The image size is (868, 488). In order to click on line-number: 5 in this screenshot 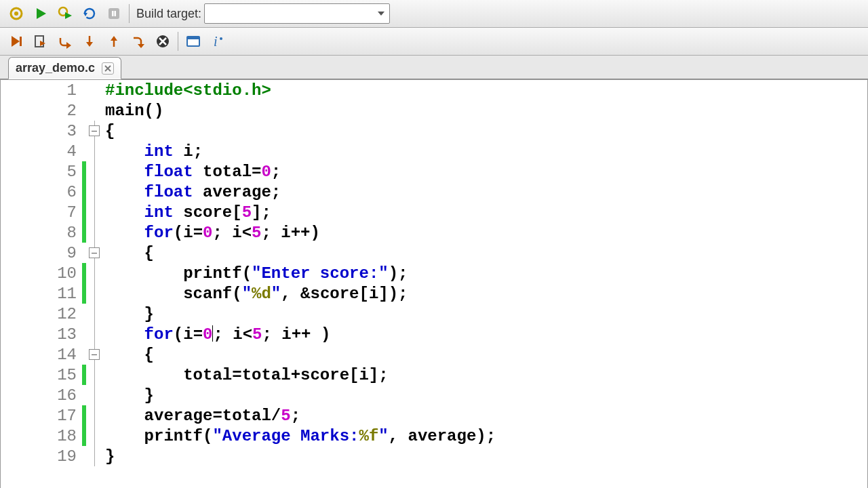, I will do `click(41, 172)`.